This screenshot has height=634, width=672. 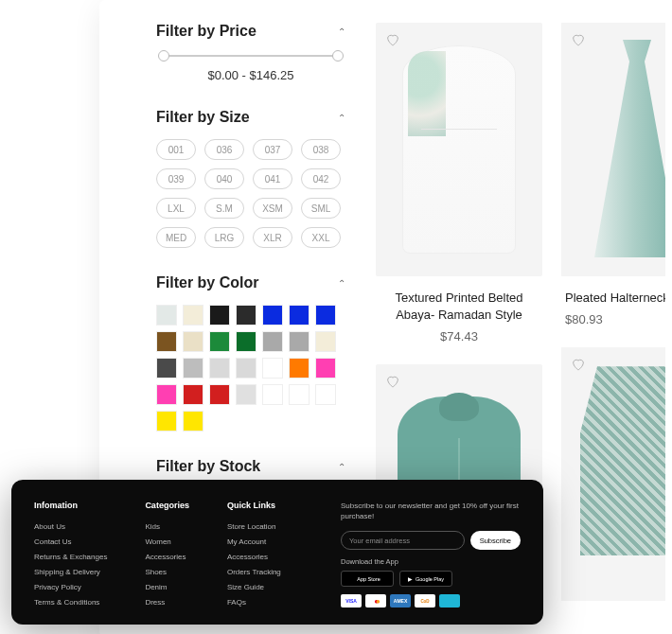 What do you see at coordinates (425, 601) in the screenshot?
I see `payment-card-icon: CoD` at bounding box center [425, 601].